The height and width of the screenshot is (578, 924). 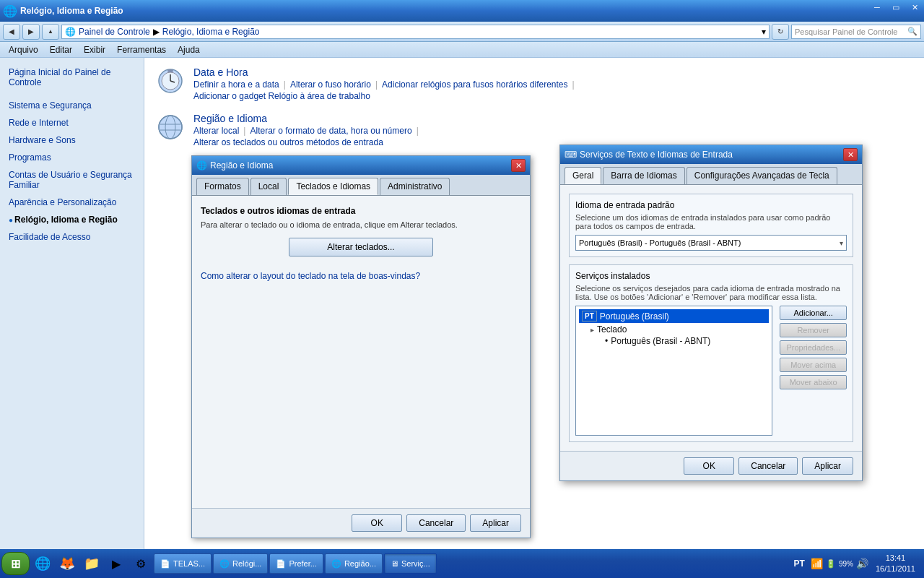 I want to click on panel-title-regiao: Região e Idioma, so click(x=553, y=118).